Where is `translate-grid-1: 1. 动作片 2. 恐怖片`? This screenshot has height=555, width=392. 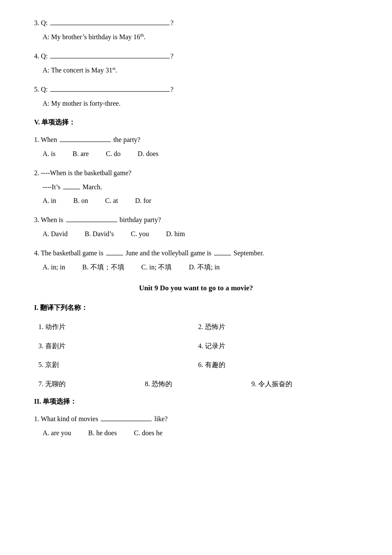 translate-grid-1: 1. 动作片 2. 恐怖片 is located at coordinates (196, 327).